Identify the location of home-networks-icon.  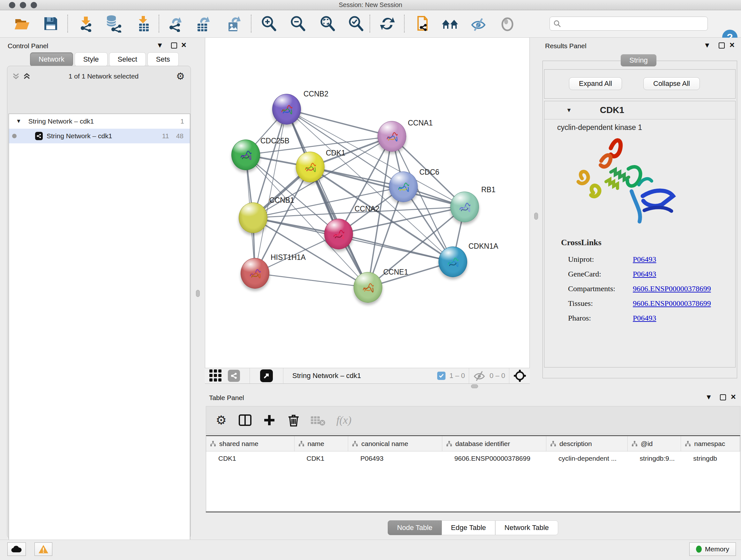
(450, 23).